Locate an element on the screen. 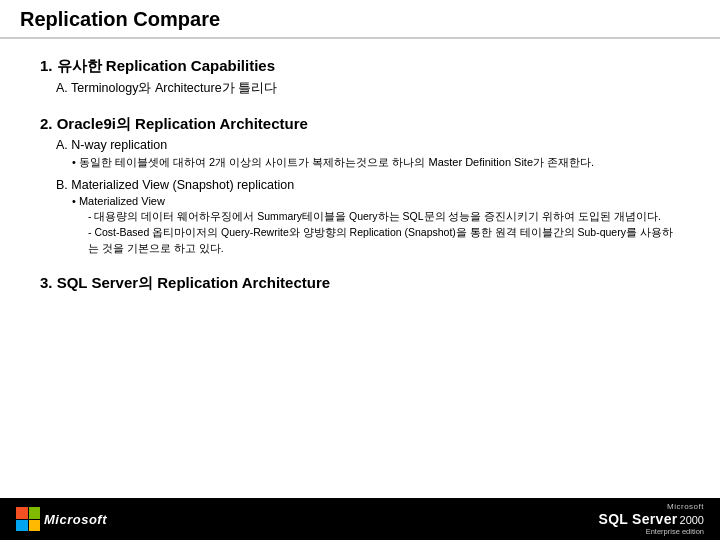  microsoft-flag-icon is located at coordinates (28, 519).